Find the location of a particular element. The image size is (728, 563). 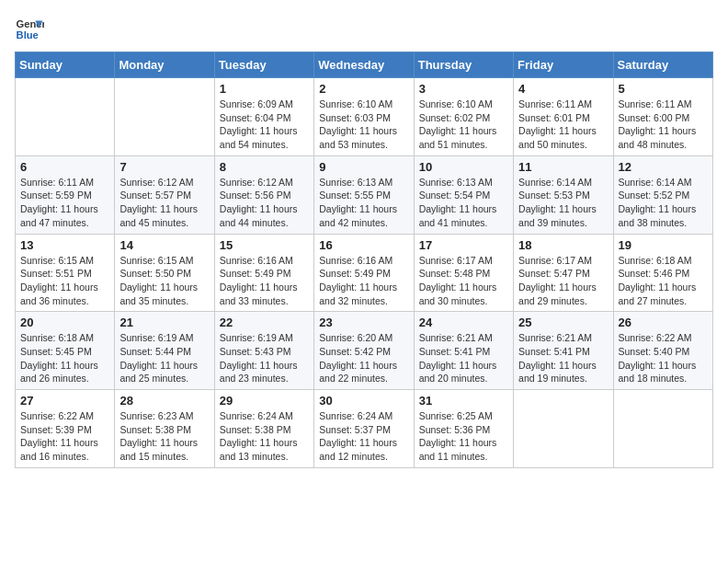

day-number: 30 is located at coordinates (364, 401).